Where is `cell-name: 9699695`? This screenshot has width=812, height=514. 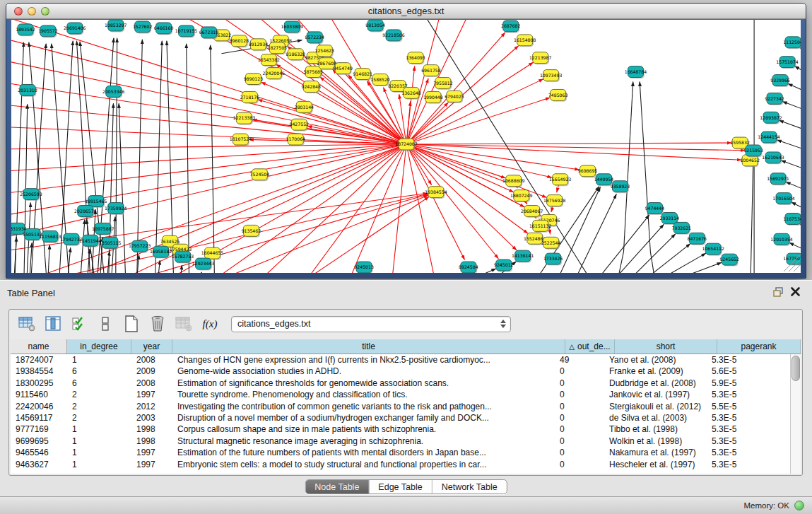 cell-name: 9699695 is located at coordinates (39, 441).